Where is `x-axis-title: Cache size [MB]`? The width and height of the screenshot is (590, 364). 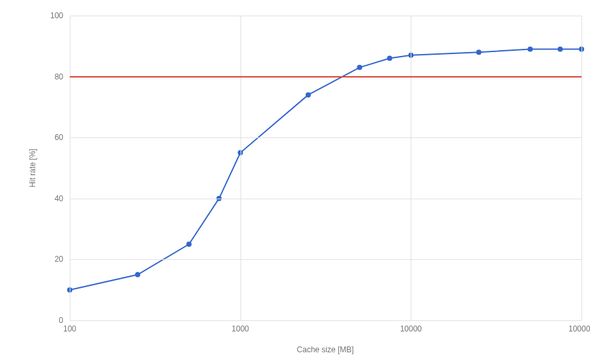
x-axis-title: Cache size [MB] is located at coordinates (325, 350).